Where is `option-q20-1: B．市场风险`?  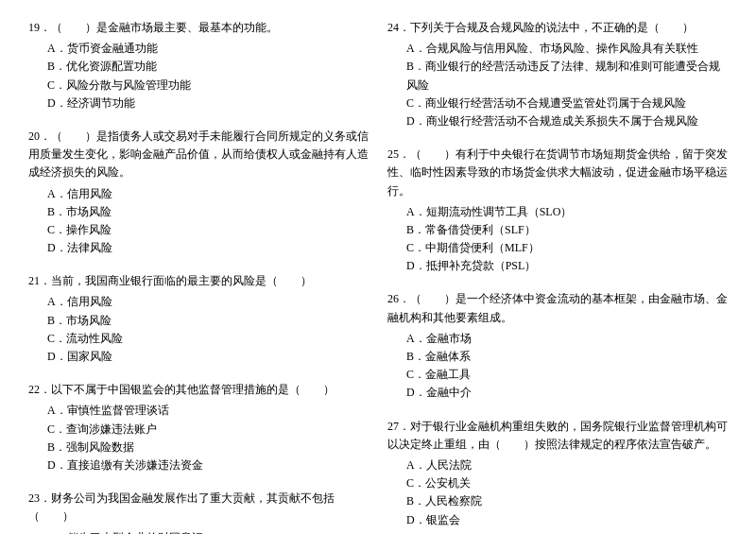 option-q20-1: B．市场风险 is located at coordinates (198, 212).